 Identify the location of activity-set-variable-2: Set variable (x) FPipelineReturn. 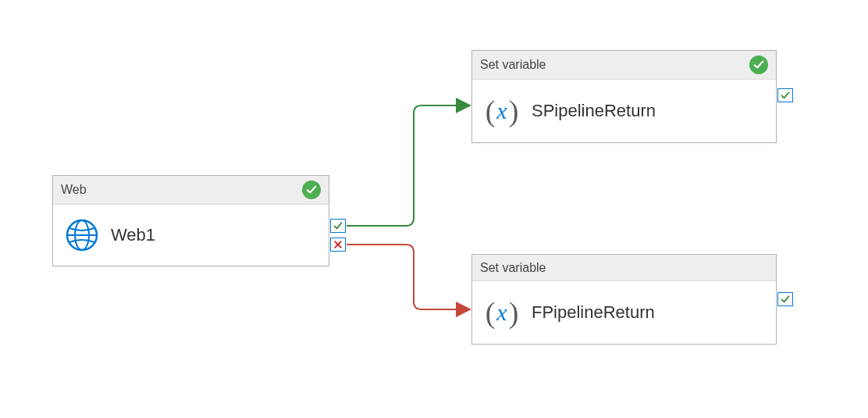
(624, 299).